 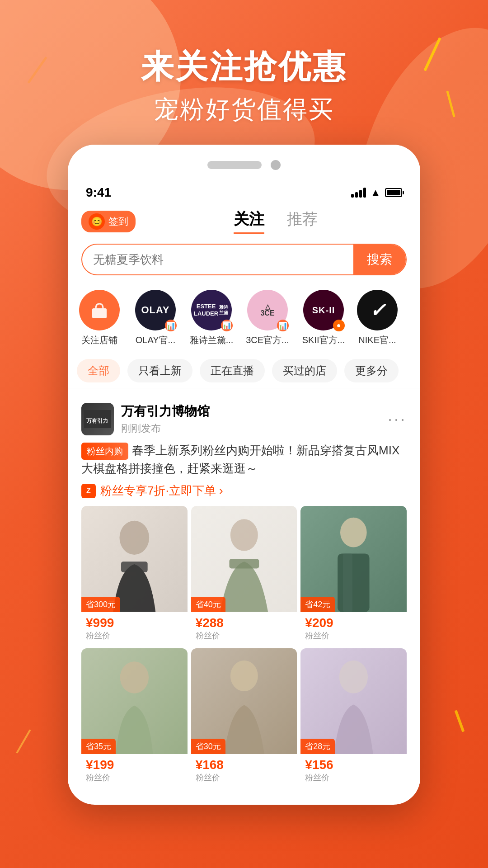 What do you see at coordinates (244, 559) in the screenshot?
I see `product-img-2: 省40元` at bounding box center [244, 559].